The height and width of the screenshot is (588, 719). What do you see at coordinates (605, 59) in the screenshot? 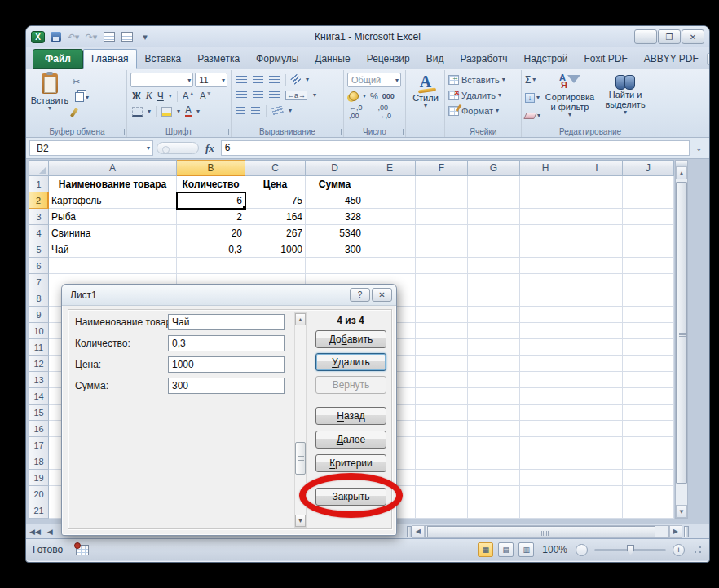
I see `tab-Foxit PDF: Foxit PDF` at bounding box center [605, 59].